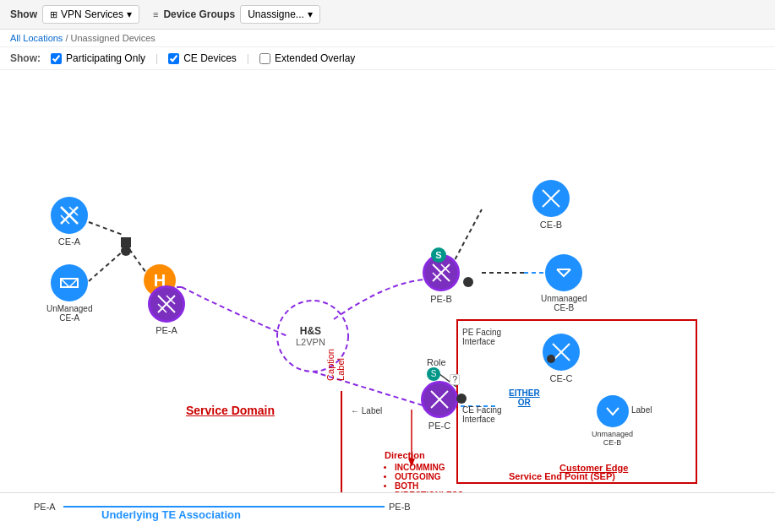  What do you see at coordinates (564, 303) in the screenshot?
I see `unmanaged-ceb-right-label: UnmanagedCE-B` at bounding box center [564, 303].